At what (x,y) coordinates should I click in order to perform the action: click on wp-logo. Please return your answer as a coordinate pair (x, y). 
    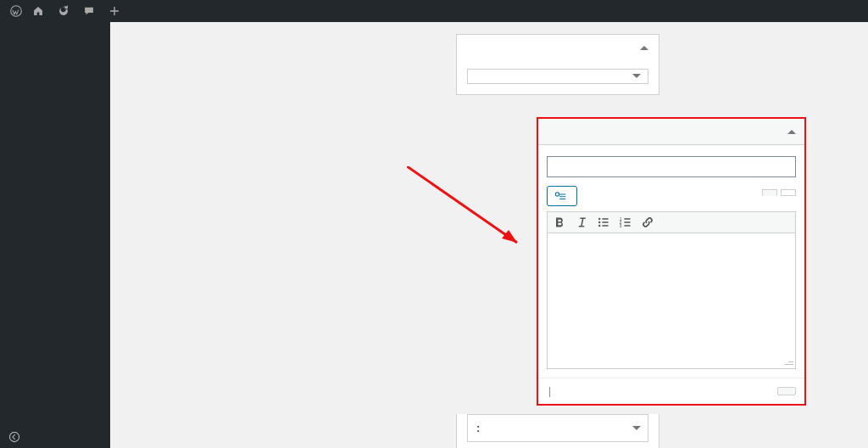
    Looking at the image, I should click on (16, 11).